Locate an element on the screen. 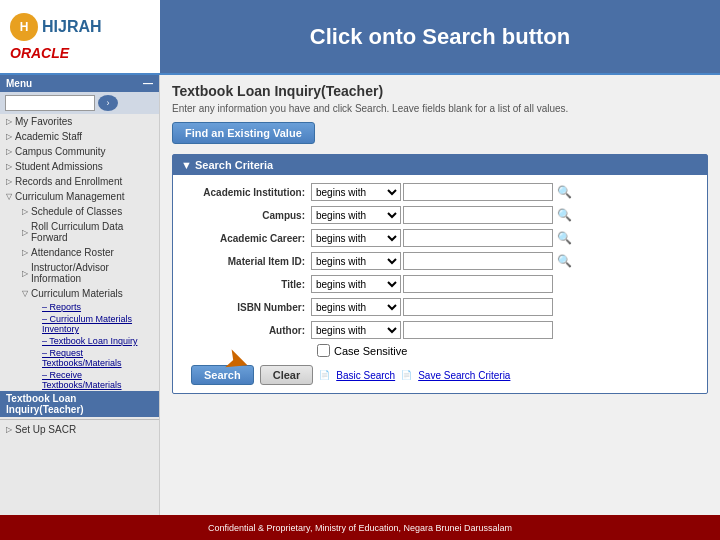 This screenshot has height=540, width=720. sidebar-subitem-textbook-inquiry: – Textbook Loan Inquiry is located at coordinates (94, 341).